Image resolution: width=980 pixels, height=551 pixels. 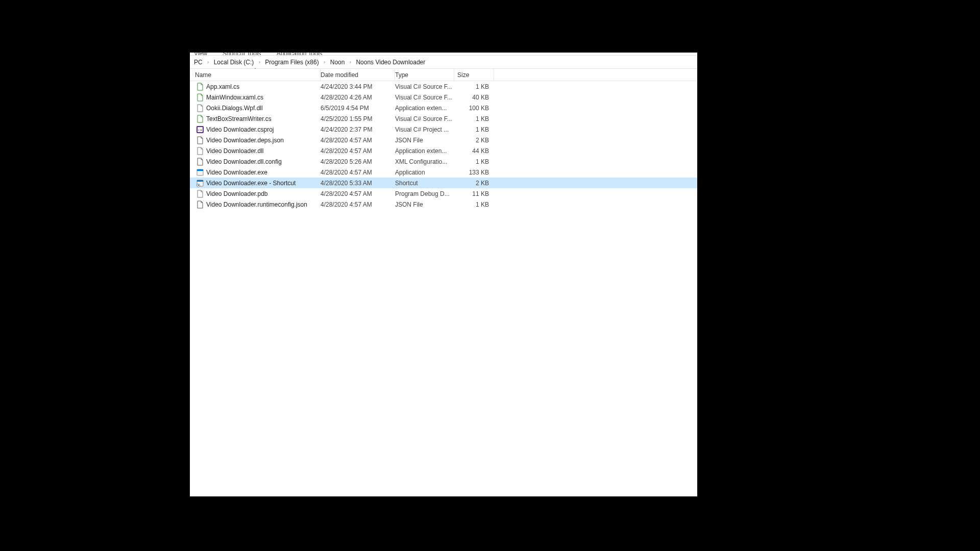 What do you see at coordinates (402, 75) in the screenshot?
I see `column-header-type-label: Type` at bounding box center [402, 75].